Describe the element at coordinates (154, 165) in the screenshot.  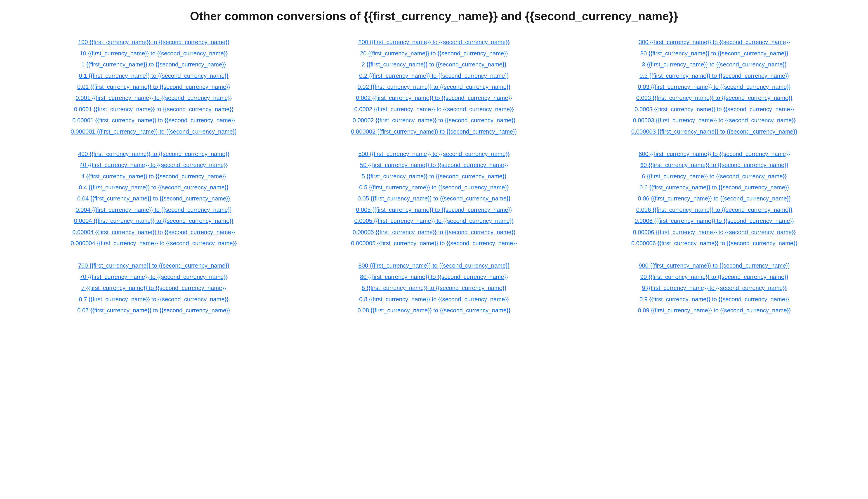
I see `conversion-link: 40 {{first_currency_name}} to {{second_c…` at that location.